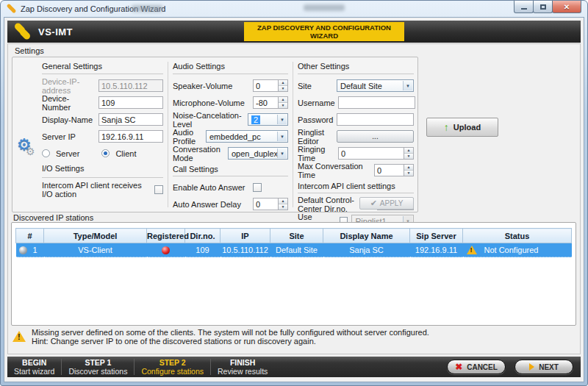 The width and height of the screenshot is (588, 386). What do you see at coordinates (370, 153) in the screenshot?
I see `ringing-time-field` at bounding box center [370, 153].